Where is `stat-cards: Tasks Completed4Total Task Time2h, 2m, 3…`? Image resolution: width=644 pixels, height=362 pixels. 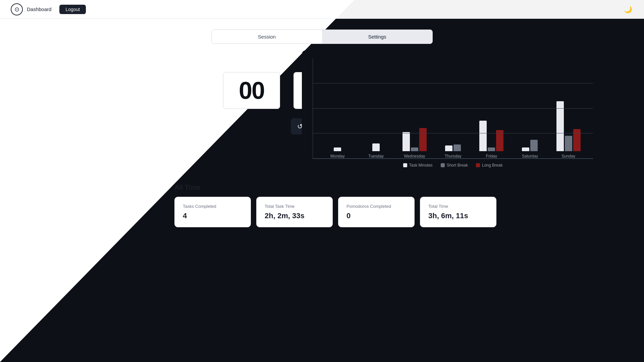
stat-cards: Tasks Completed4Total Task Time2h, 2m, 3… is located at coordinates (335, 212).